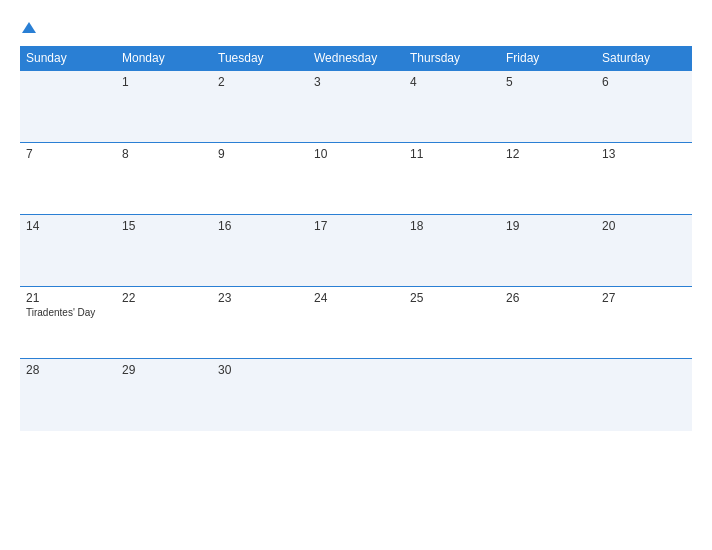 This screenshot has width=712, height=550. I want to click on calendar-cell: 27, so click(644, 323).